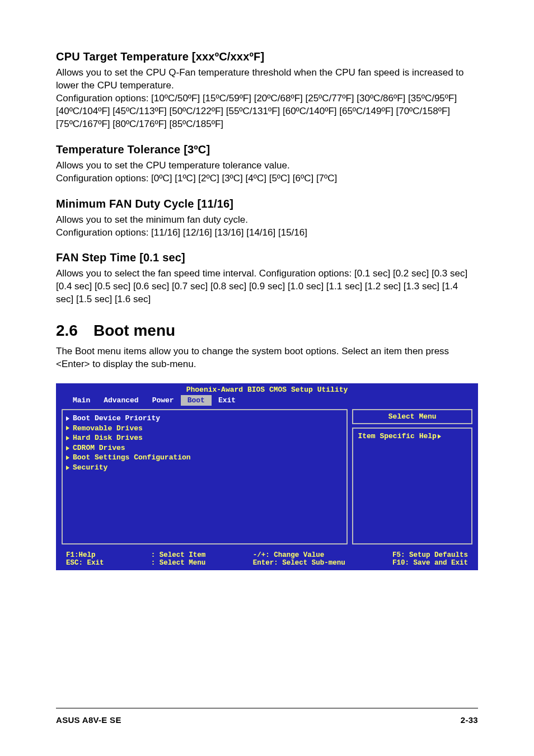  I want to click on bios-footer-text: F10: Save and Exit, so click(430, 563).